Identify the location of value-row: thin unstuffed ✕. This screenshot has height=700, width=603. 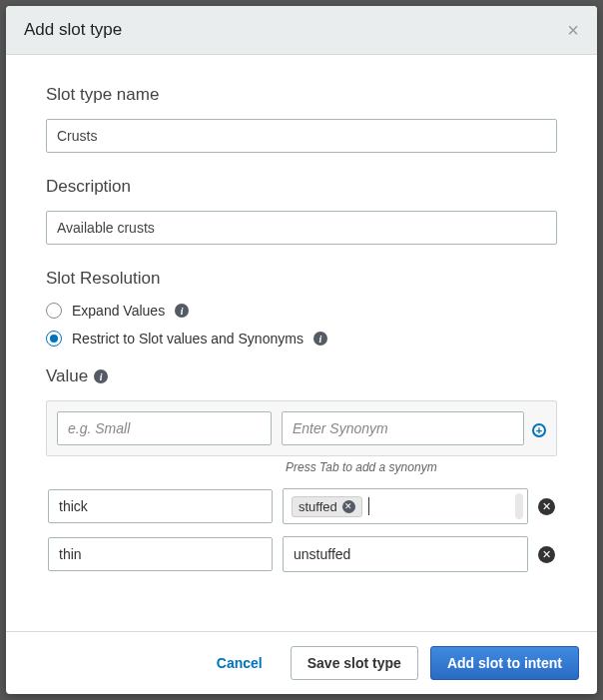
(302, 554).